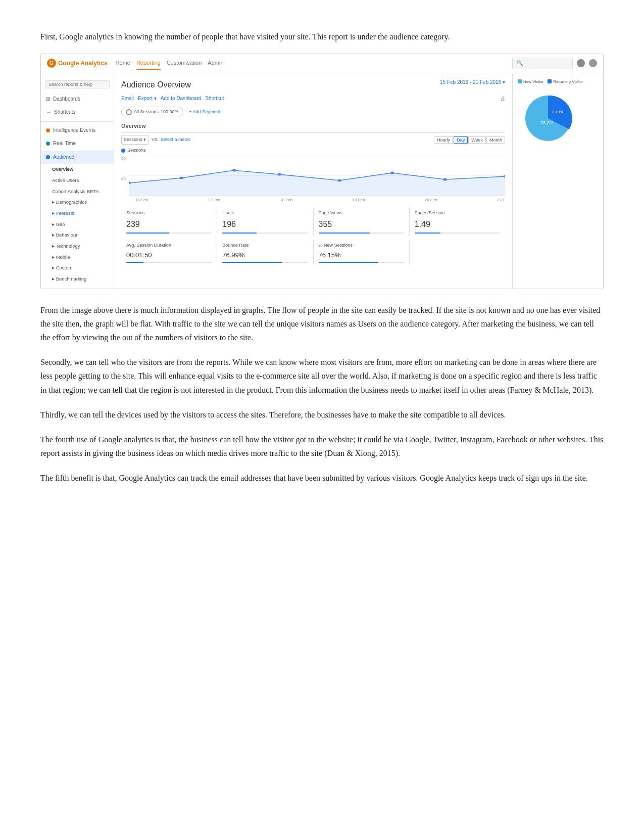  Describe the element at coordinates (310, 63) in the screenshot. I see `ga-nav: Home Reporting Customisation Admin` at that location.